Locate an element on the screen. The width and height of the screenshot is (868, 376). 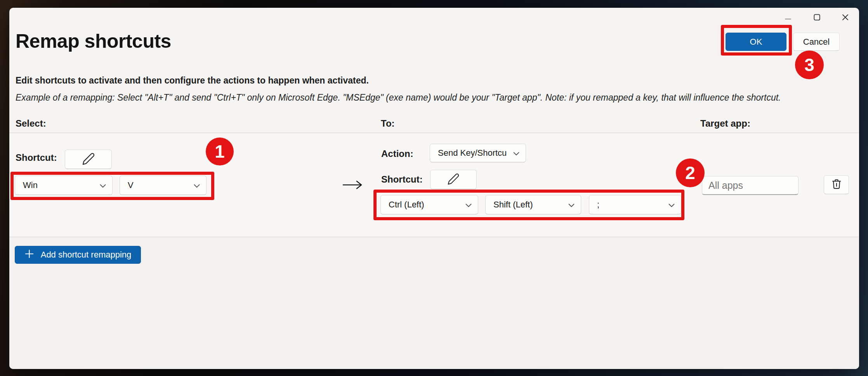
column-header-target-app: Target app: is located at coordinates (725, 124).